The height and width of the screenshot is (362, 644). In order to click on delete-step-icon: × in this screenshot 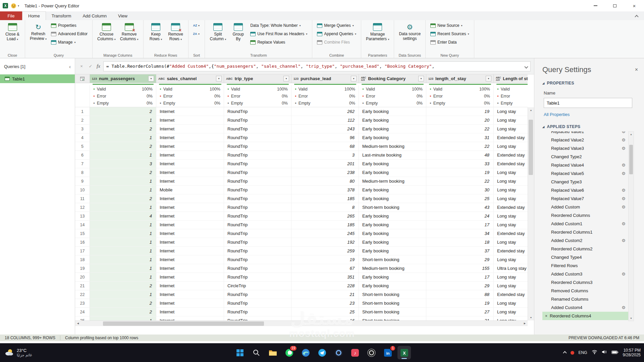, I will do `click(546, 316)`.